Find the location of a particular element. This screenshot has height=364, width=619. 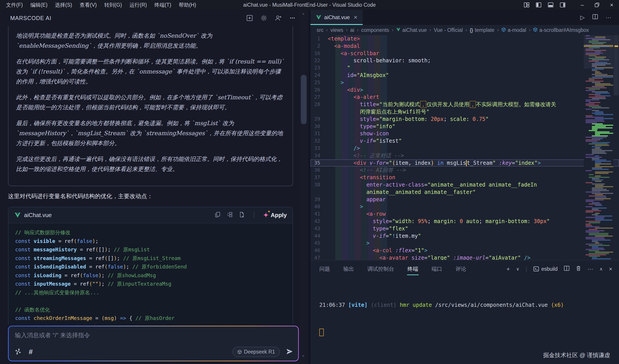

editor-line: 31show-icon is located at coordinates (465, 134).